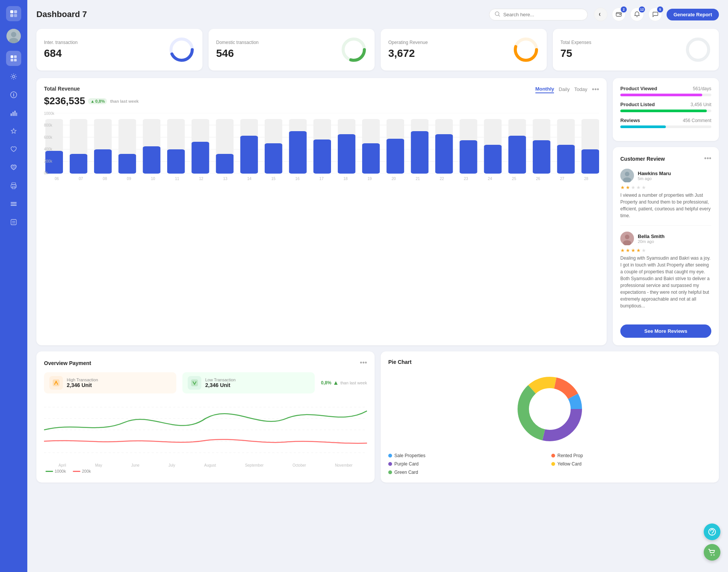 This screenshot has height=572, width=728. Describe the element at coordinates (83, 385) in the screenshot. I see `high-value: 2,346 Unit` at that location.